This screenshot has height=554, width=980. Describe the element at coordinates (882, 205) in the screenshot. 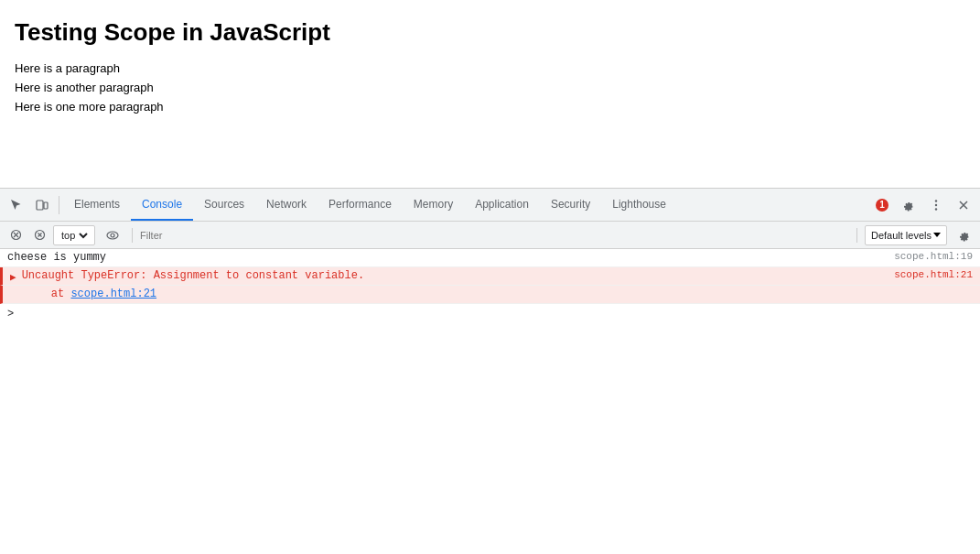

I see `error-count-badge: 1` at that location.